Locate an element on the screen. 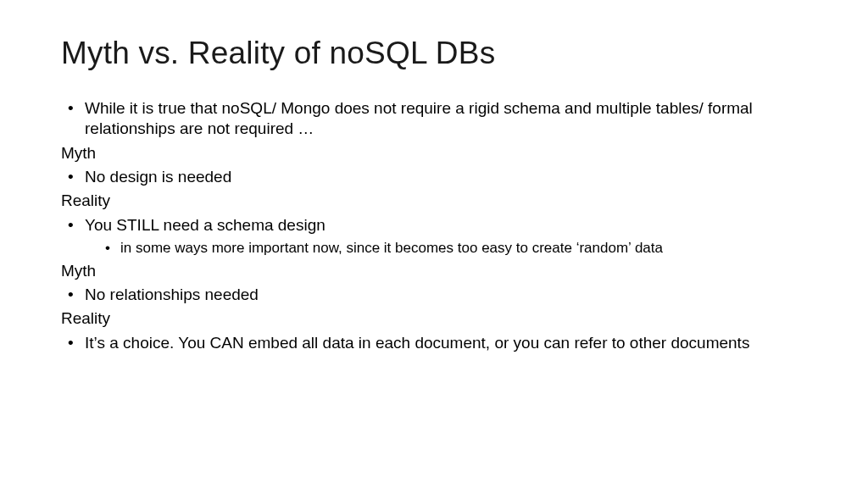  bullet-text: It’s a choice. You CAN embed all data in… is located at coordinates (446, 343).